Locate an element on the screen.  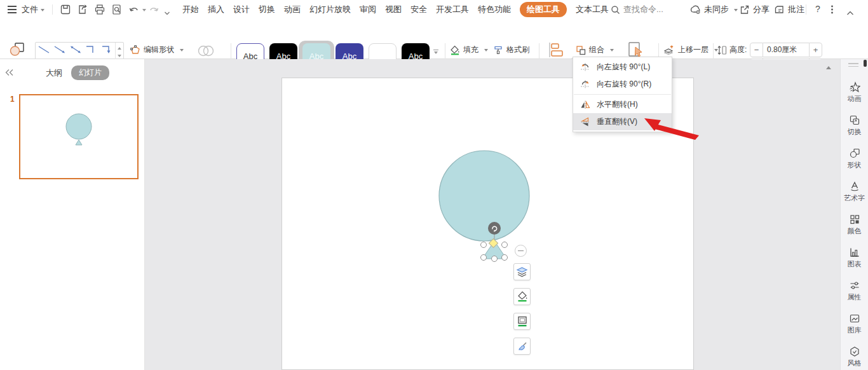
align-button is located at coordinates (556, 51).